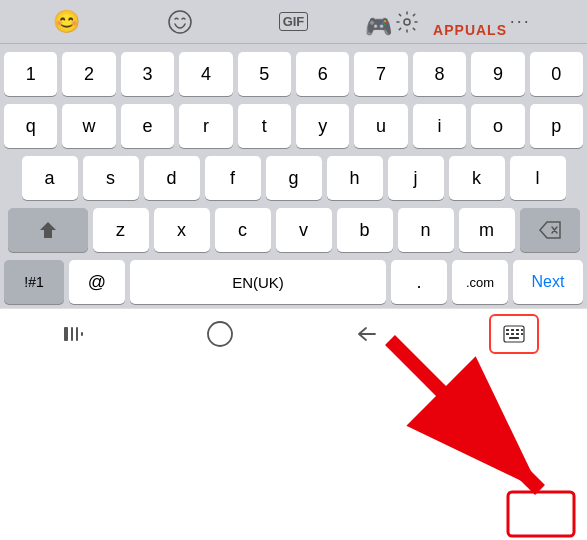 Image resolution: width=587 pixels, height=540 pixels. I want to click on settings-icon, so click(407, 22).